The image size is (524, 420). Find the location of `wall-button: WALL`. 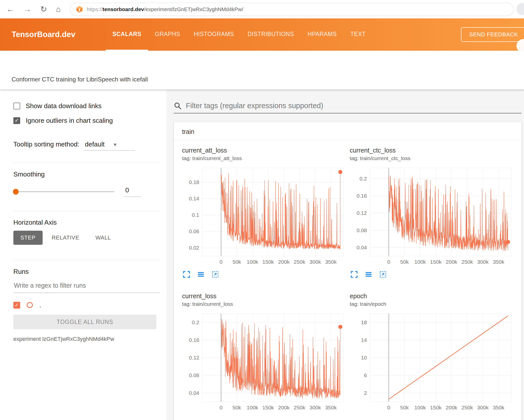

wall-button: WALL is located at coordinates (103, 238).